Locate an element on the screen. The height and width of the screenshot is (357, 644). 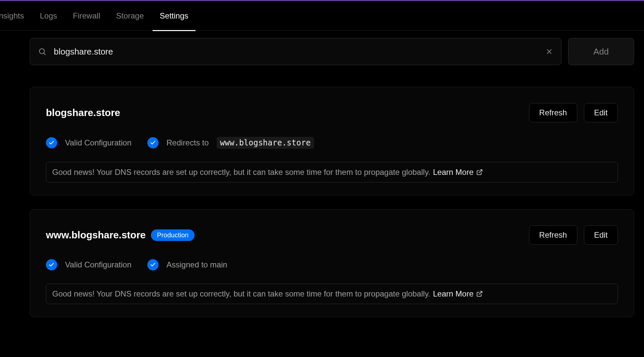
status-assigned: Assigned to main is located at coordinates (187, 265).